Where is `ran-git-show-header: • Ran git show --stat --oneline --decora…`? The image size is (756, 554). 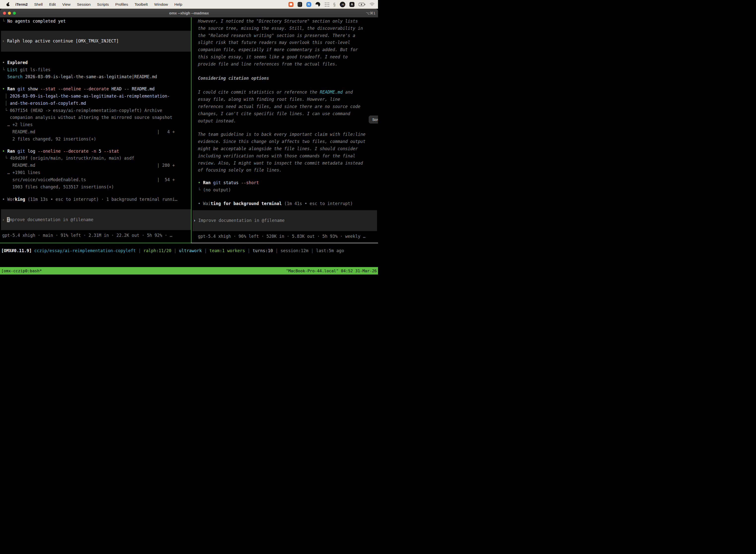 ran-git-show-header: • Ran git show --stat --oneline --decora… is located at coordinates (96, 89).